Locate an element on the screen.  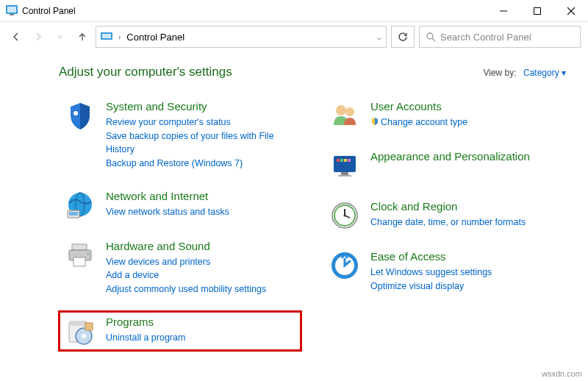
category-link: Backup and Restore (Windows 7) is located at coordinates (201, 163).